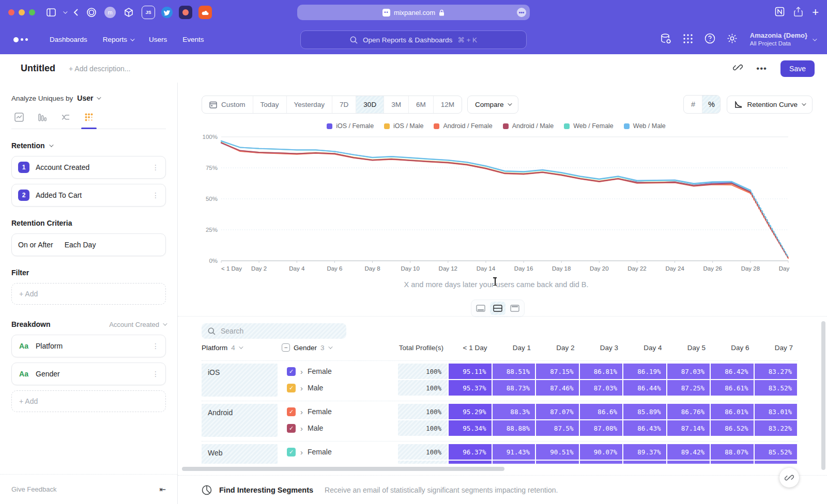 The height and width of the screenshot is (504, 827). What do you see at coordinates (557, 428) in the screenshot?
I see `retention-value-cell: 87.5%` at bounding box center [557, 428].